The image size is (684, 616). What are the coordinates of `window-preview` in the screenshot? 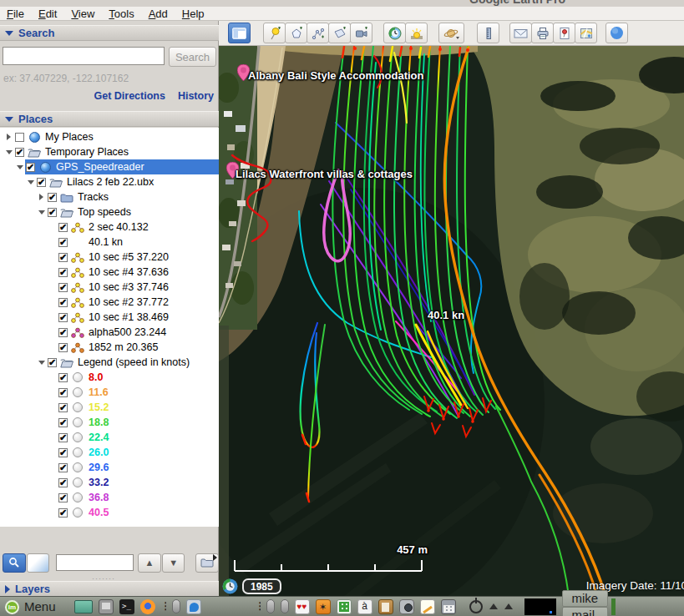 It's located at (540, 607).